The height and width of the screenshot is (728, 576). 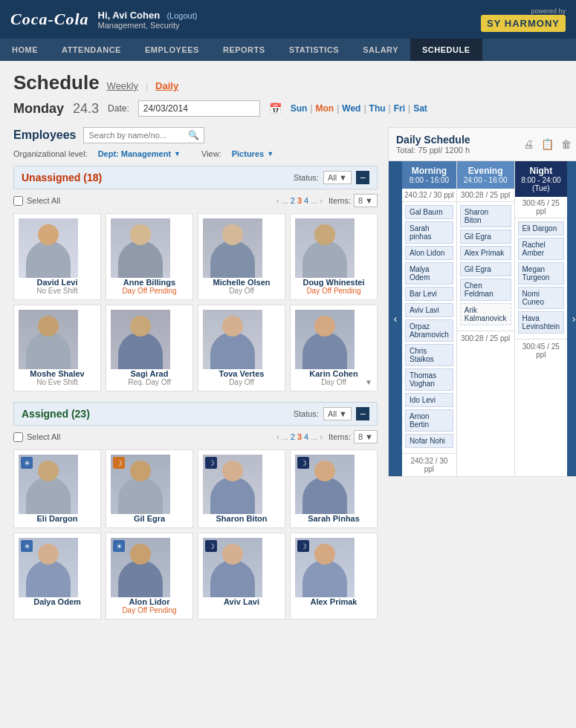 What do you see at coordinates (62, 178) in the screenshot?
I see `unassigned-title: Unassigned (18)` at bounding box center [62, 178].